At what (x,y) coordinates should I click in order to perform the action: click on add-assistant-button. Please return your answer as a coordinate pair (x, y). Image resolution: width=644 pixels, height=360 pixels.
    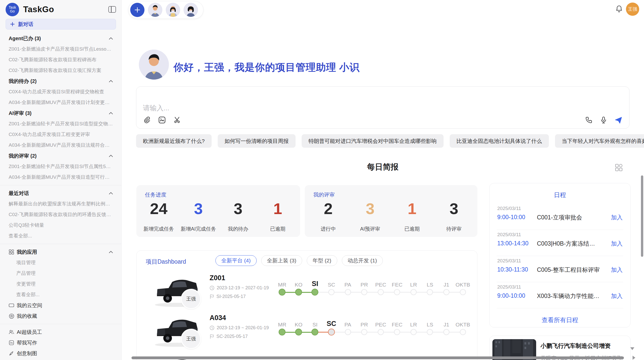
    Looking at the image, I should click on (137, 10).